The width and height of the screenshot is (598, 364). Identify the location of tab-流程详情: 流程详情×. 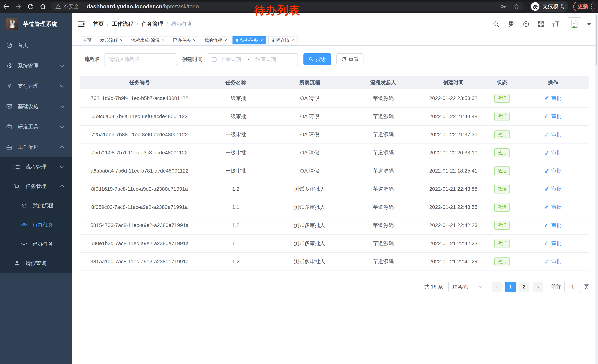
(283, 40).